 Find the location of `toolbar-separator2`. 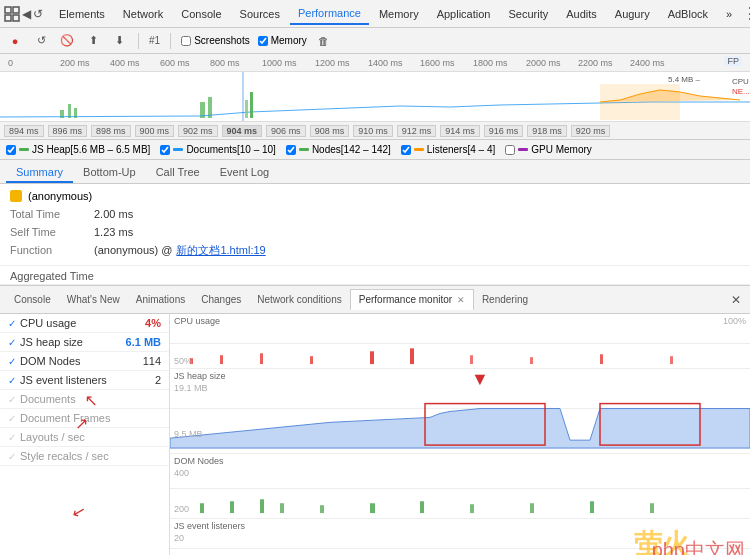

toolbar-separator2 is located at coordinates (170, 41).